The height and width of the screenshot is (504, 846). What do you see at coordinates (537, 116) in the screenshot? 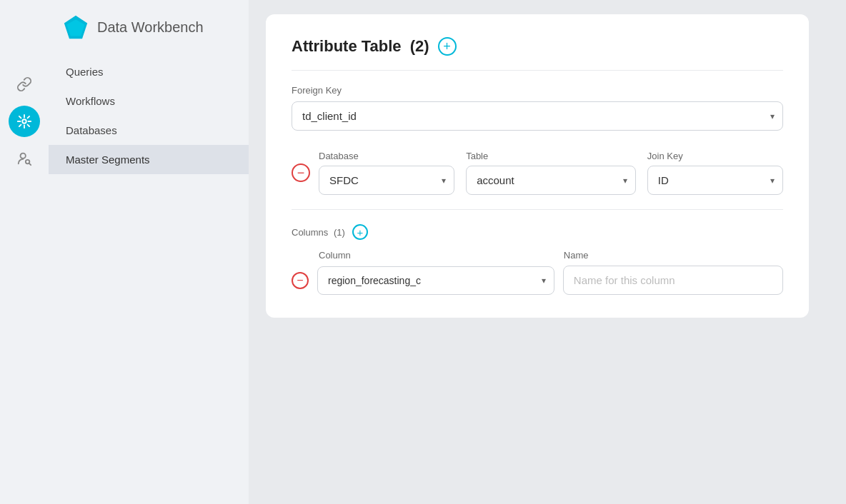
I see `foreign-key-select-wrapper: td_client_id ▾` at bounding box center [537, 116].